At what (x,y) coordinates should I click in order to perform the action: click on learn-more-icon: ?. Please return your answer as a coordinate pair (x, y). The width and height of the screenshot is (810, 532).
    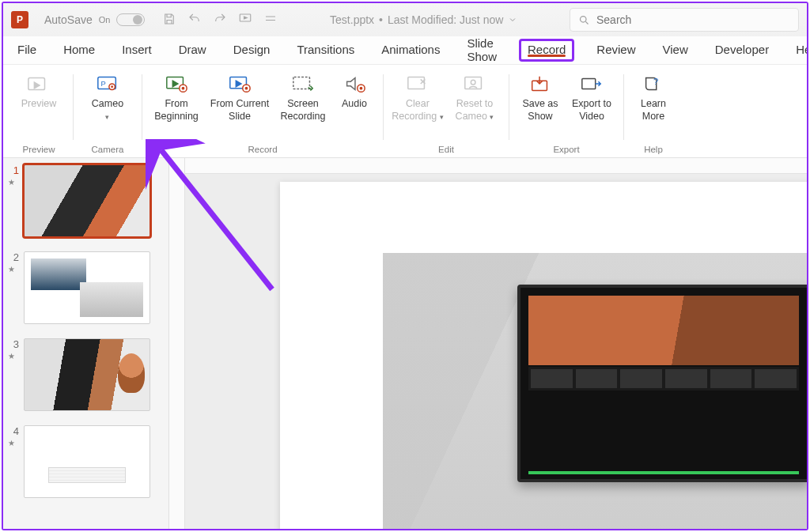
    Looking at the image, I should click on (653, 84).